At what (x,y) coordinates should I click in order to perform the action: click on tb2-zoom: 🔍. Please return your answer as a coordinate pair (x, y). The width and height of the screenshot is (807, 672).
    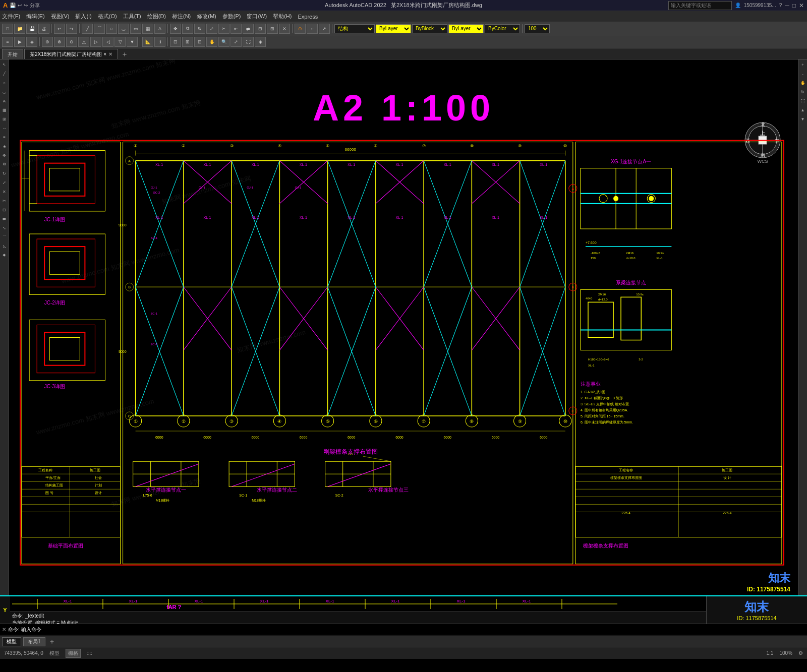
    Looking at the image, I should click on (224, 42).